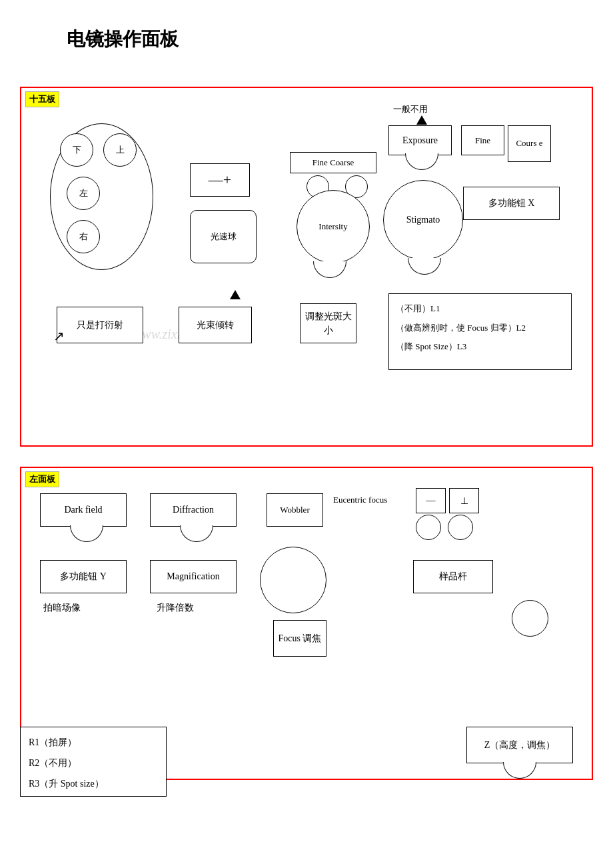  What do you see at coordinates (453, 577) in the screenshot?
I see `sample-rod-box: 样品杆` at bounding box center [453, 577].